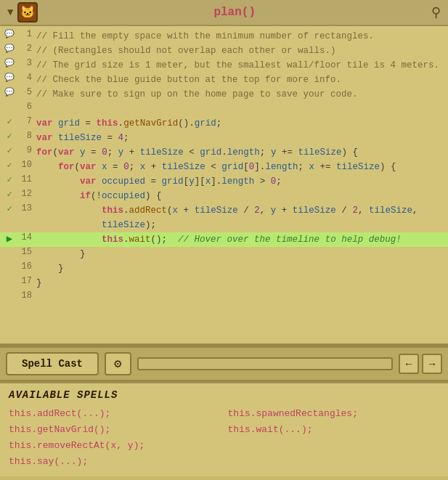 The width and height of the screenshot is (448, 480). I want to click on line-number: 12, so click(27, 194).